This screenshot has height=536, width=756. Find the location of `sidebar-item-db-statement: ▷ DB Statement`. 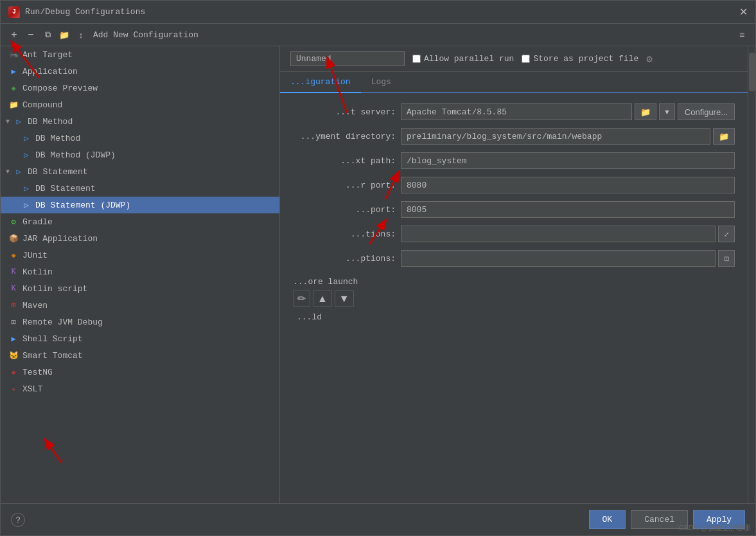

sidebar-item-db-statement: ▷ DB Statement is located at coordinates (140, 188).